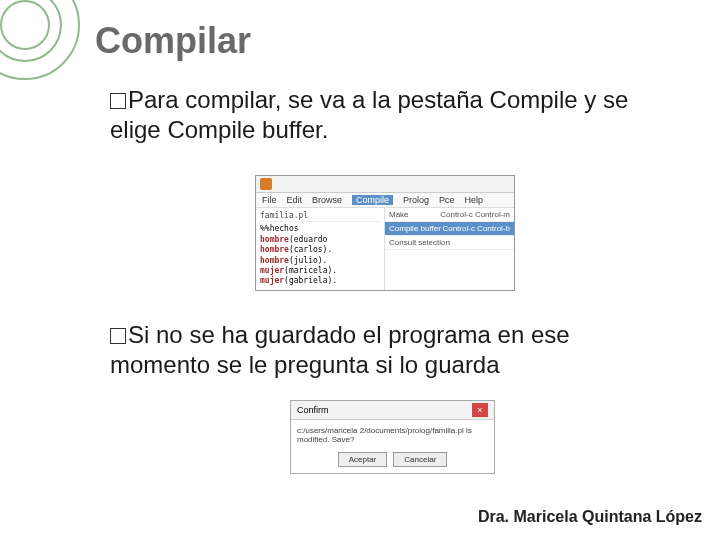  What do you see at coordinates (154, 100) in the screenshot?
I see `p1-lead: Para` at bounding box center [154, 100].